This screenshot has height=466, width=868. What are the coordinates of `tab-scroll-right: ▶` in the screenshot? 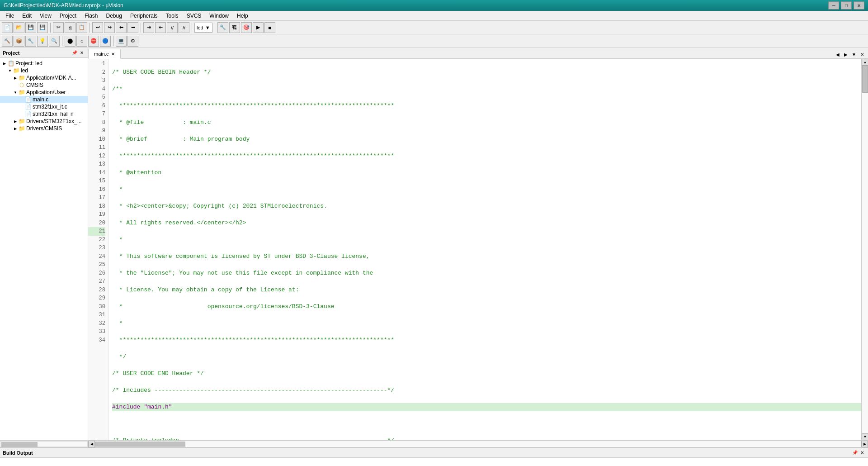 It's located at (846, 54).